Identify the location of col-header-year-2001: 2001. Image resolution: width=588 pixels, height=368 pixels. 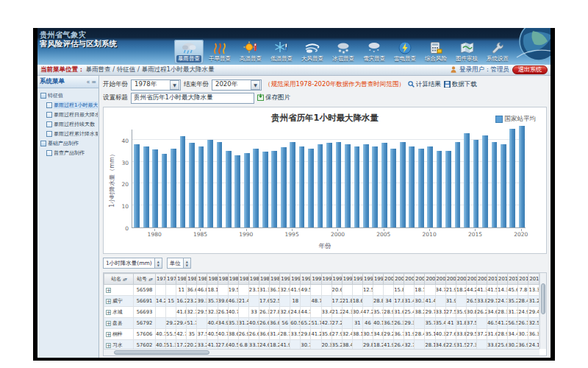
(399, 280).